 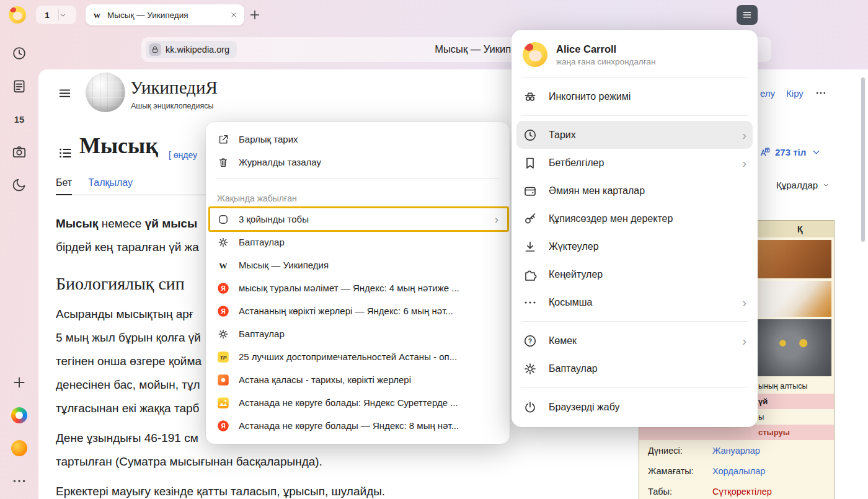 I want to click on tools-dropdown: Құралдар, so click(x=804, y=185).